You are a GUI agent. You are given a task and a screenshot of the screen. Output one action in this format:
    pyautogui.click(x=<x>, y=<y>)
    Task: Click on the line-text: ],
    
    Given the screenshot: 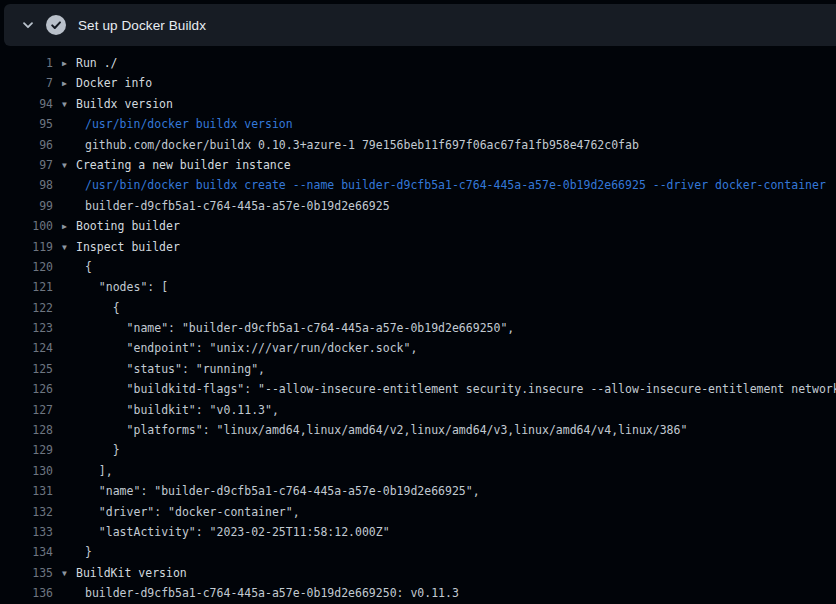 What is the action you would take?
    pyautogui.click(x=99, y=471)
    